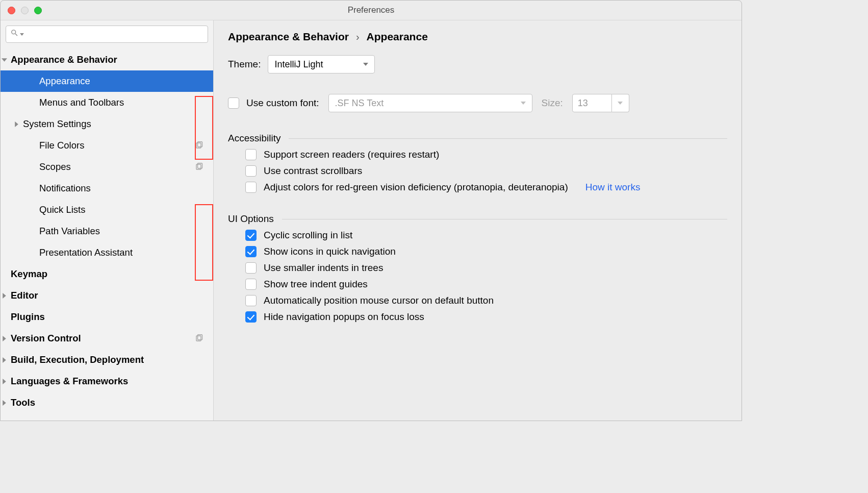 This screenshot has height=493, width=868. Describe the element at coordinates (323, 268) in the screenshot. I see `checkbox-label: Use smaller indents in trees` at that location.